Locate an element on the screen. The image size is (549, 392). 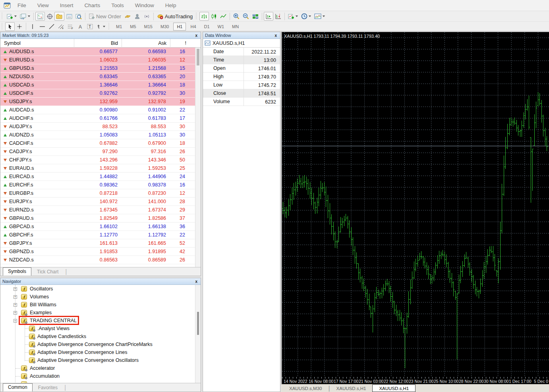
profiles-button is located at coordinates (25, 16).